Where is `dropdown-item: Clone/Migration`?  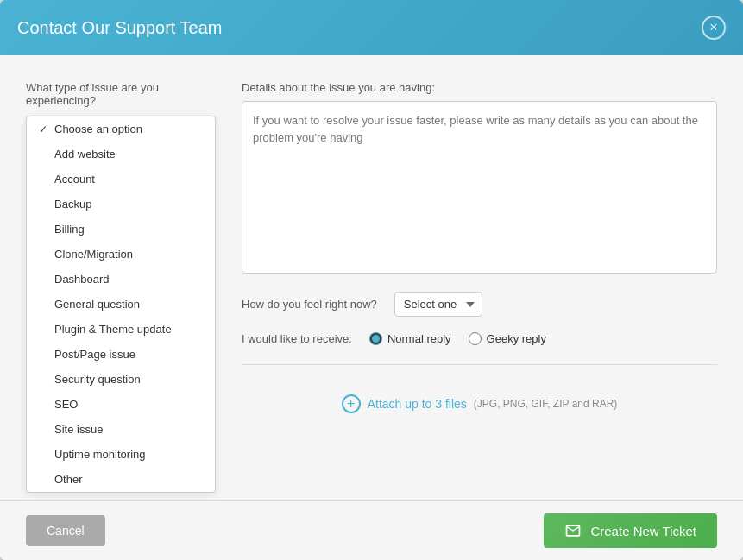 dropdown-item: Clone/Migration is located at coordinates (121, 254).